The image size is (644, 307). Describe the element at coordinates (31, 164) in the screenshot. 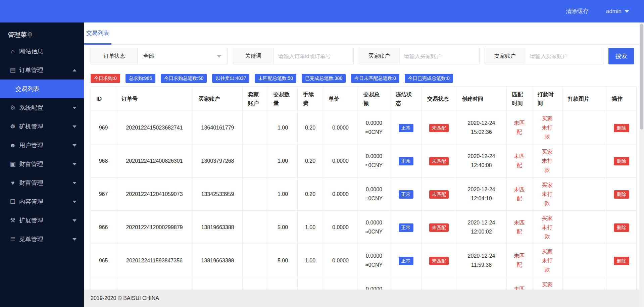

I see `sidebar-item-label: 财富管理` at that location.